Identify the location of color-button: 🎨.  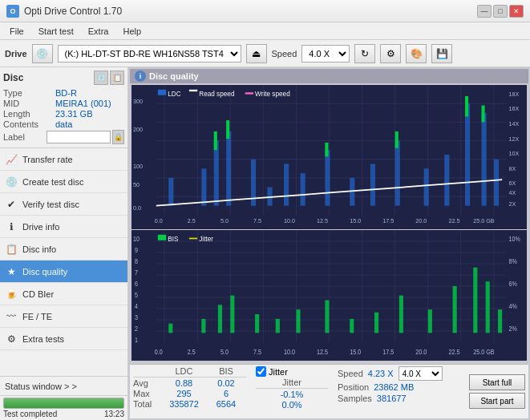
(416, 54).